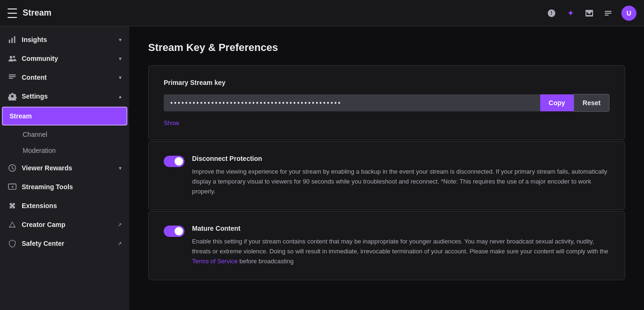  Describe the element at coordinates (589, 13) in the screenshot. I see `inbox-icon` at that location.